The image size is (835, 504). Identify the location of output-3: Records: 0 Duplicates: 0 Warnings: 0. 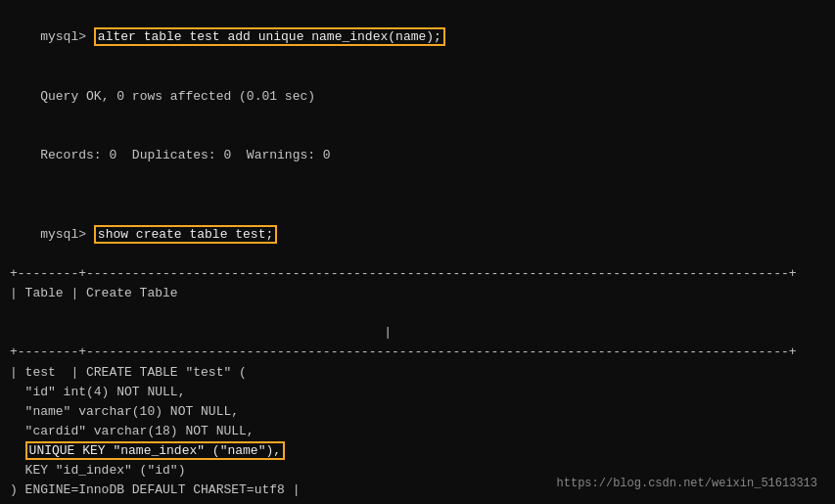
(185, 155).